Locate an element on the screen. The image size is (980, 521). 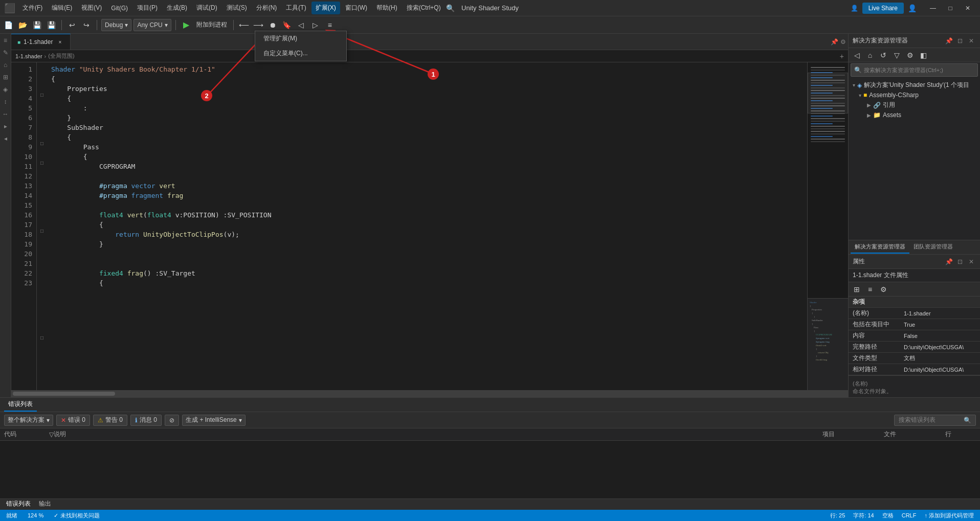
error-scope-filter: 整个解决方案 ▾ is located at coordinates (29, 420).